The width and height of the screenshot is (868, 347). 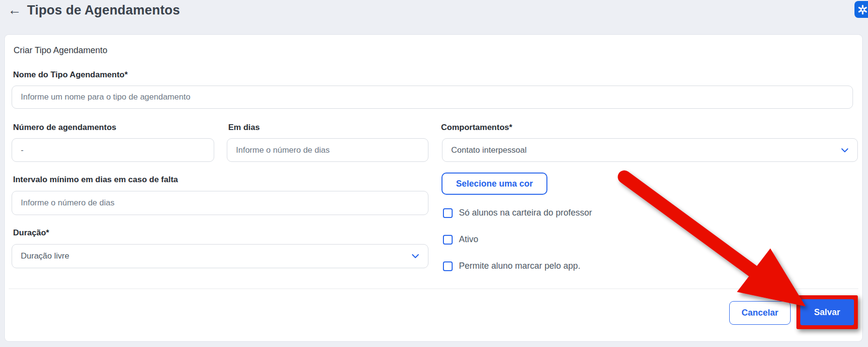 I want to click on checkbox-ativo: Ativo, so click(x=460, y=240).